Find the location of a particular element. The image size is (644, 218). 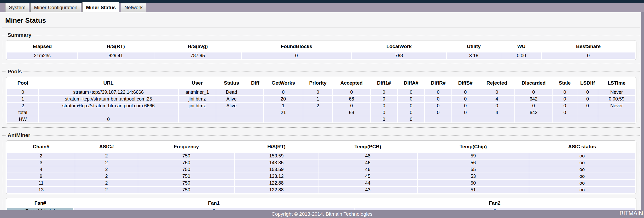

table-cell: 3.18 is located at coordinates (474, 56).